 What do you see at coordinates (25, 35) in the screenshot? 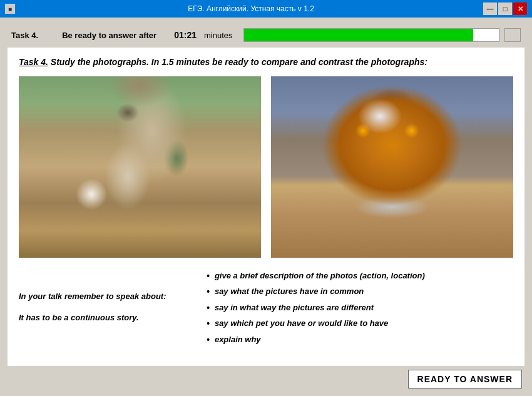
I see `task-number-label: Task 4.` at bounding box center [25, 35].